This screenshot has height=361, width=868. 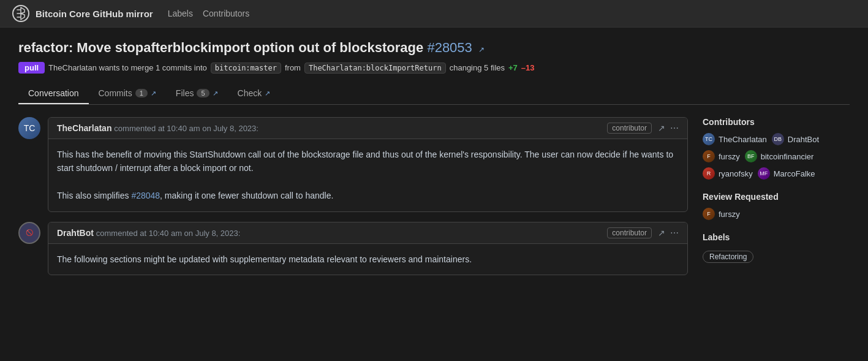 What do you see at coordinates (795, 139) in the screenshot?
I see `contributor-drahtbot: DB DrahtBot` at bounding box center [795, 139].